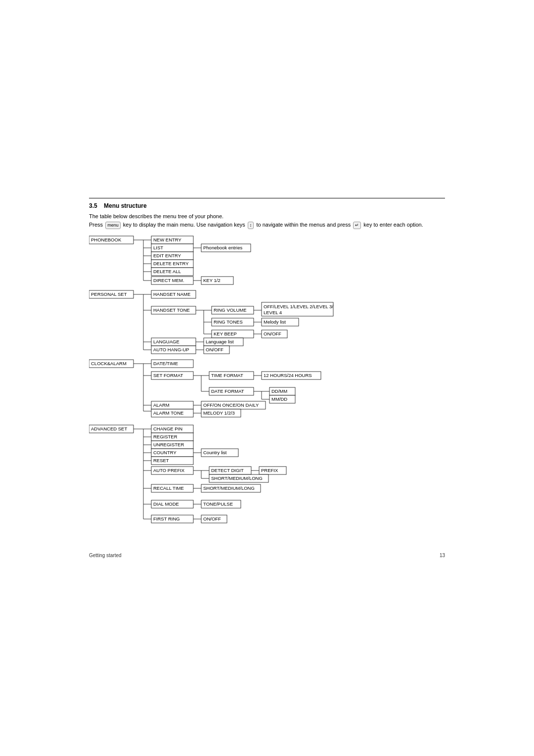 The width and height of the screenshot is (534, 756). I want to click on svg-text: DELETE ENTRY, so click(171, 263).